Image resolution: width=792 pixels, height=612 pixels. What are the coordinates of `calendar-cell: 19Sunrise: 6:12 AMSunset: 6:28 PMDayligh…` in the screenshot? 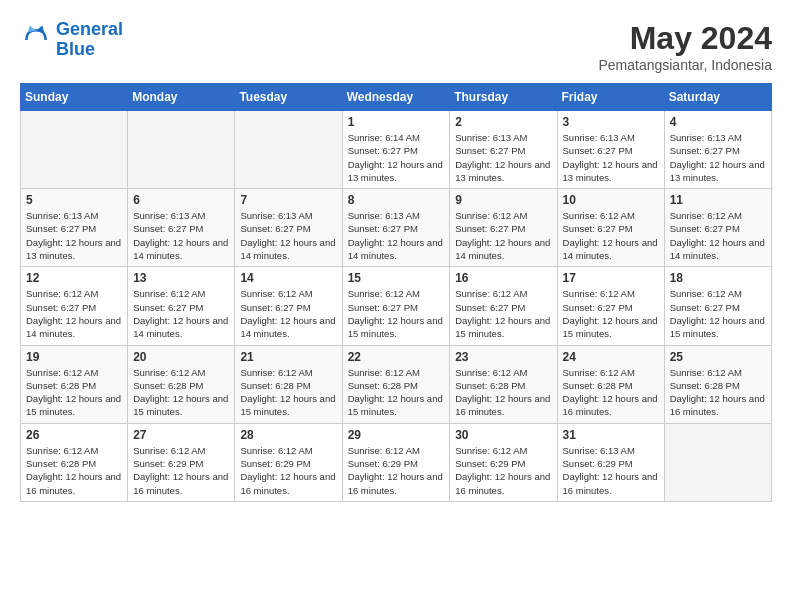 It's located at (74, 384).